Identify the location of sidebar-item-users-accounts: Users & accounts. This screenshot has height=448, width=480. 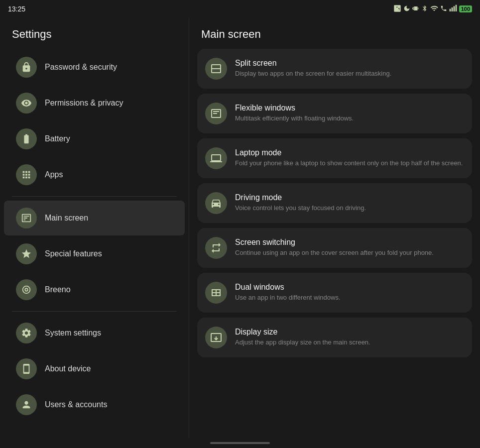
(95, 405).